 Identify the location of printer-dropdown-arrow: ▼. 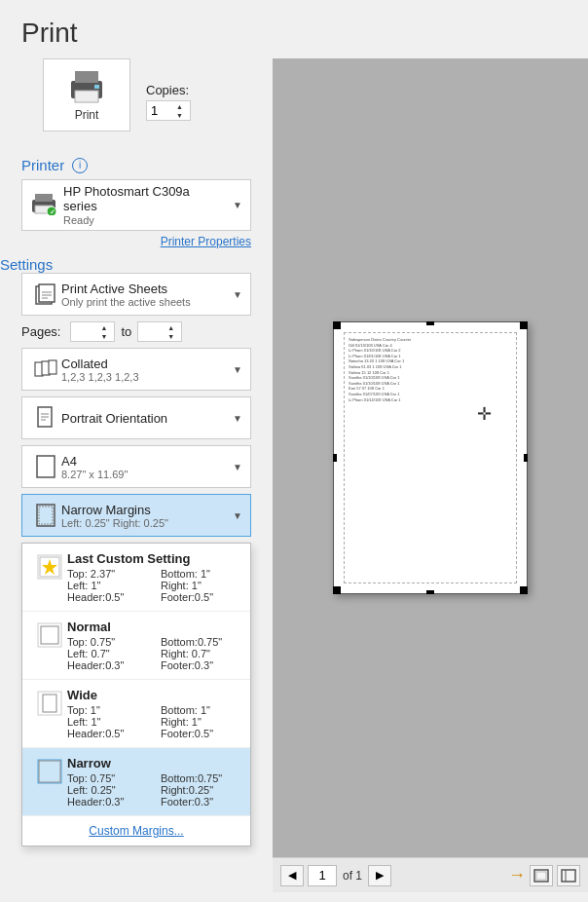
(238, 205).